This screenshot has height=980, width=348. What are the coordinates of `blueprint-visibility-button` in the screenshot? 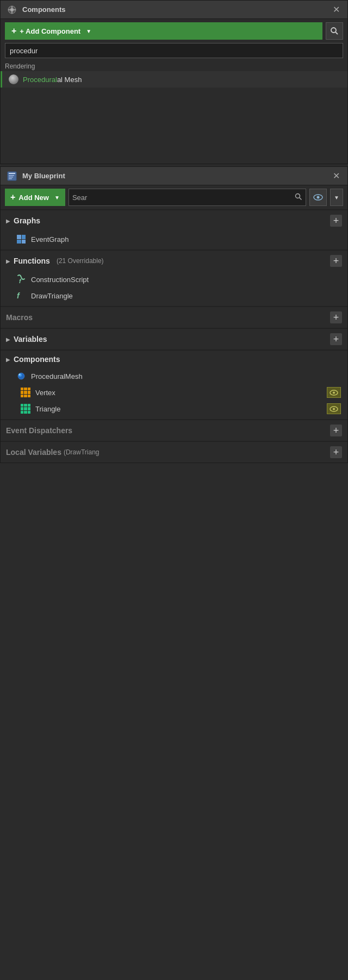 It's located at (318, 197).